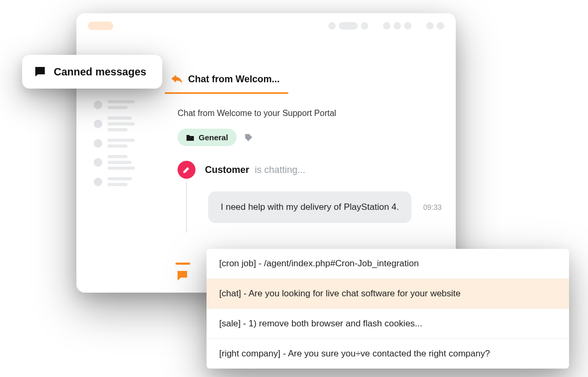  Describe the element at coordinates (100, 72) in the screenshot. I see `canned-messages-label: Canned messages` at that location.